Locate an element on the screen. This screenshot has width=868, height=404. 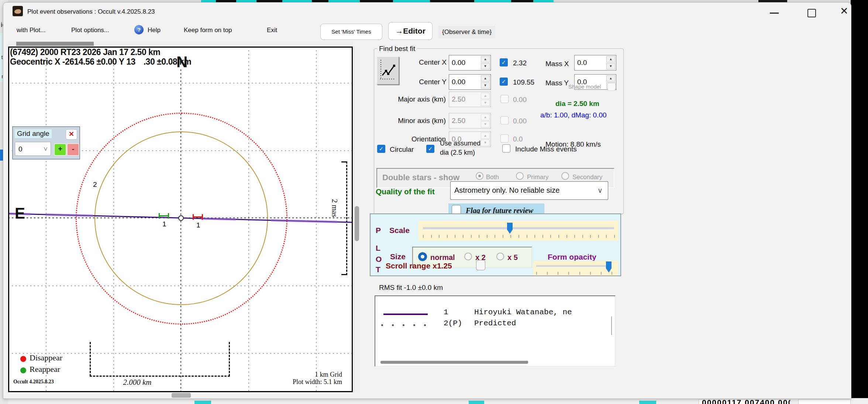
menu-with-plot: with Plot... is located at coordinates (31, 30).